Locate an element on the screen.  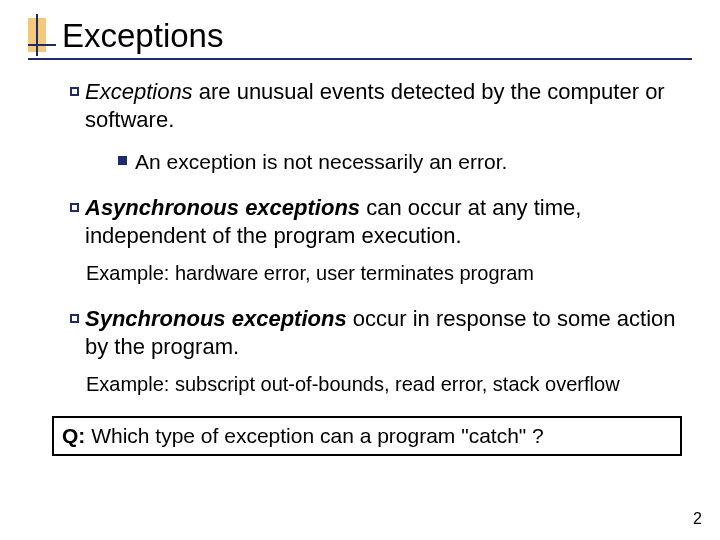
slide-title: Exceptions is located at coordinates (142, 38).